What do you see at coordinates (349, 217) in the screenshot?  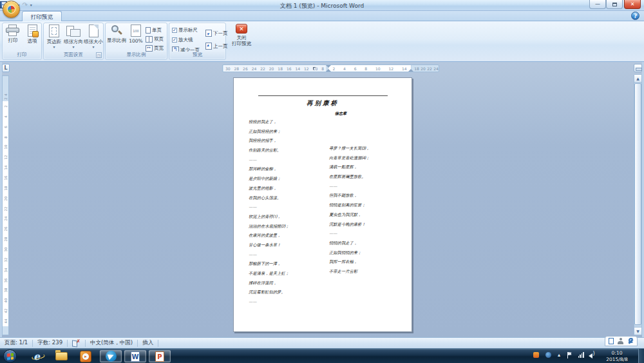 I see `poem-line: 夏虫也为我沉默，` at bounding box center [349, 217].